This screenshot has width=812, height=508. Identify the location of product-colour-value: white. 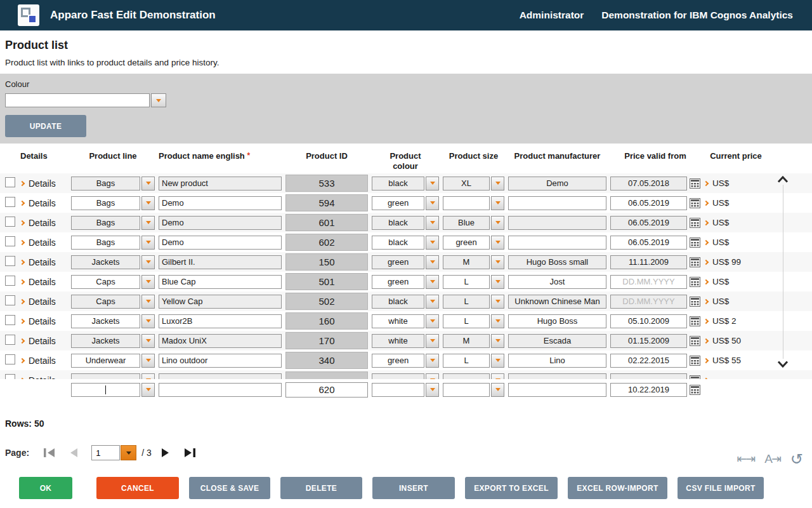
(398, 321).